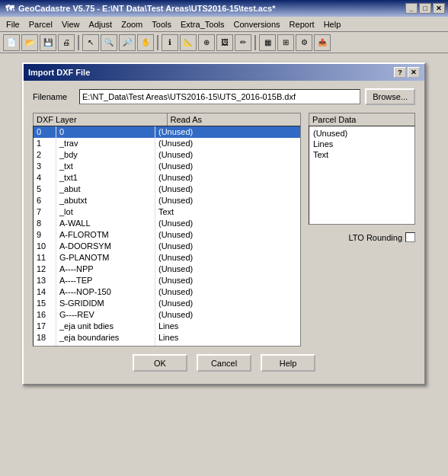 The height and width of the screenshot is (476, 448). Describe the element at coordinates (167, 235) in the screenshot. I see `layer-list-item: 9 A-FLOROTM (Unused)` at that location.